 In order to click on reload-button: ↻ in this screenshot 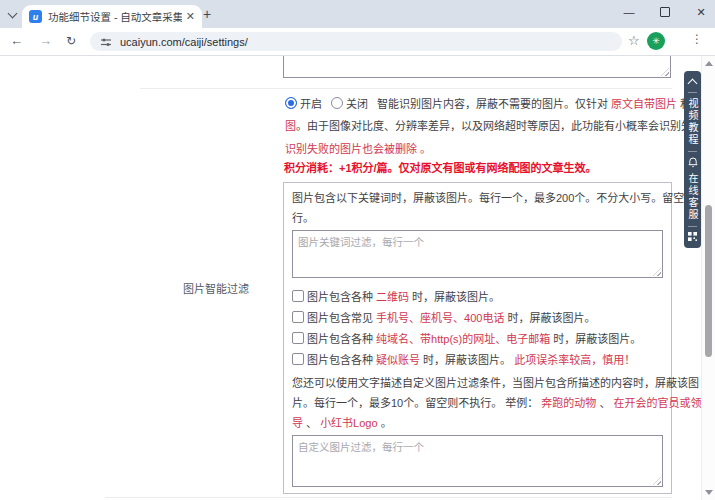, I will do `click(71, 41)`.